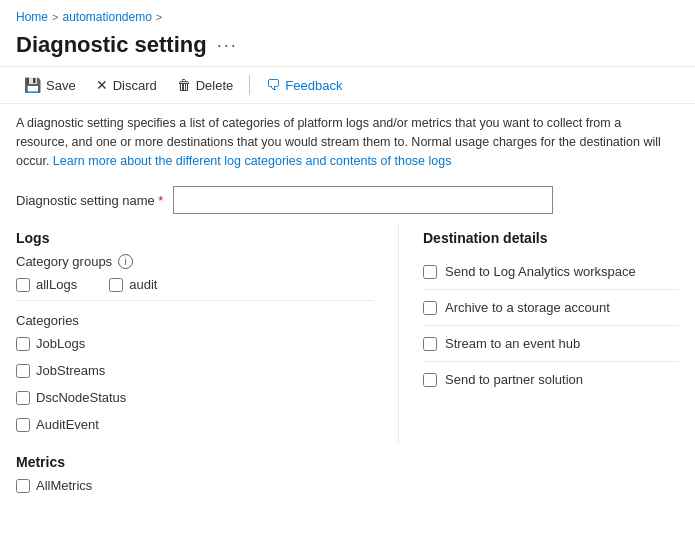  I want to click on destination-section-title: Destination details, so click(551, 238).